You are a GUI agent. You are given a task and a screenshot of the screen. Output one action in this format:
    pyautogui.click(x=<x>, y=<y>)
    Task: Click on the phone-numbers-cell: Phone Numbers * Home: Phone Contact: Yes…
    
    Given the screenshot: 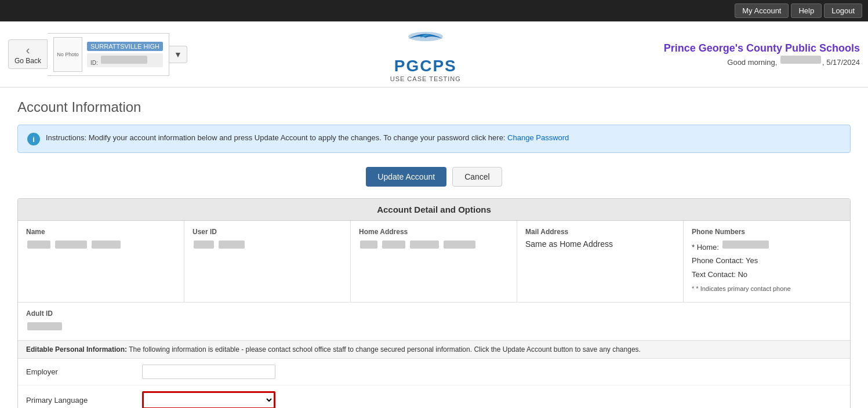 What is the action you would take?
    pyautogui.click(x=767, y=261)
    